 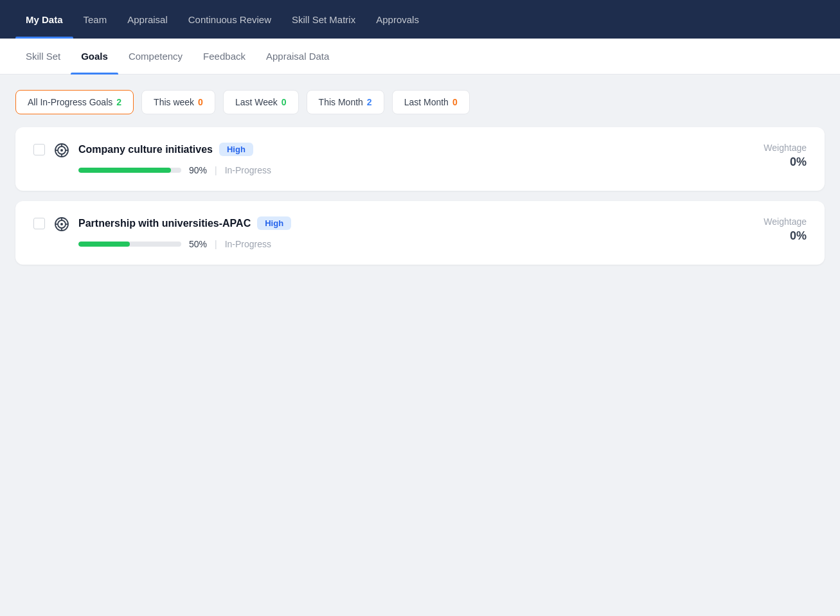 I want to click on sub-nav-item-appraisal-data: Appraisal Data, so click(x=298, y=57).